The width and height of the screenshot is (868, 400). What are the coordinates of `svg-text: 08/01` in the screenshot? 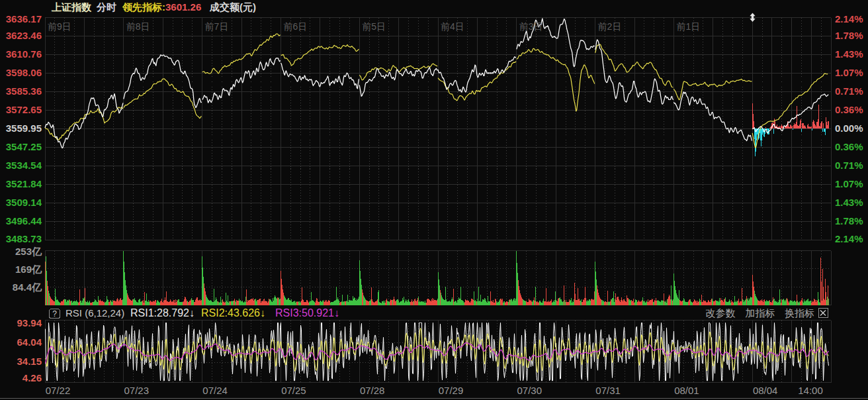 It's located at (687, 391).